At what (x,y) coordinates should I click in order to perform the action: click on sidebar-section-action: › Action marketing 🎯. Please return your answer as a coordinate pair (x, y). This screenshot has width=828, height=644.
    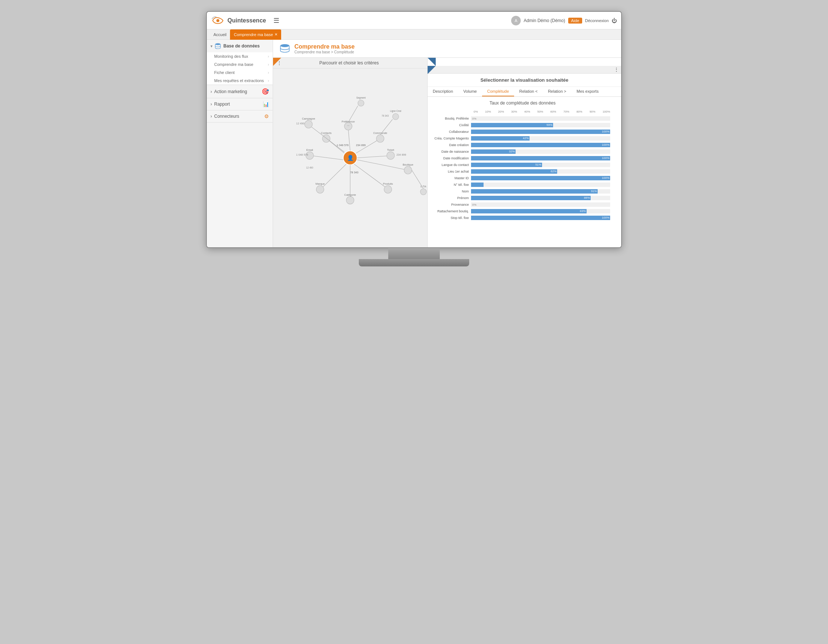
    Looking at the image, I should click on (240, 92).